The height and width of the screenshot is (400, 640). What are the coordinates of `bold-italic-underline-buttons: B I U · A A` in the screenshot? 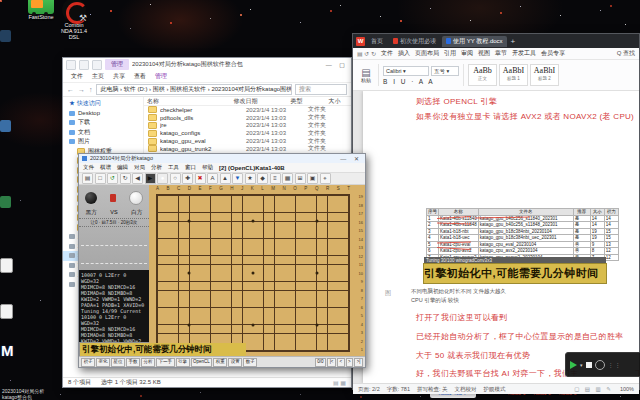 It's located at (421, 82).